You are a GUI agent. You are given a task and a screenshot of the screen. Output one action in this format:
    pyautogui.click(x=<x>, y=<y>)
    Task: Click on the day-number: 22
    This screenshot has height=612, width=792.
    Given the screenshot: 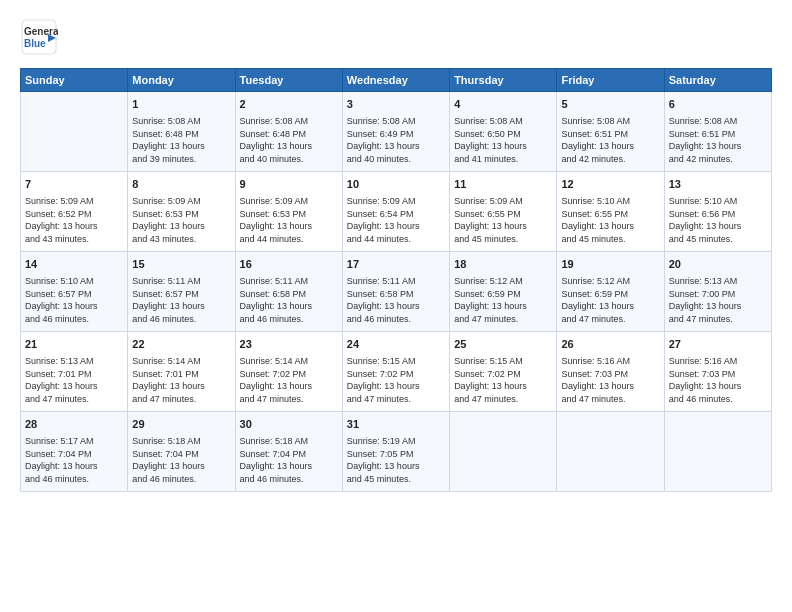 What is the action you would take?
    pyautogui.click(x=181, y=345)
    